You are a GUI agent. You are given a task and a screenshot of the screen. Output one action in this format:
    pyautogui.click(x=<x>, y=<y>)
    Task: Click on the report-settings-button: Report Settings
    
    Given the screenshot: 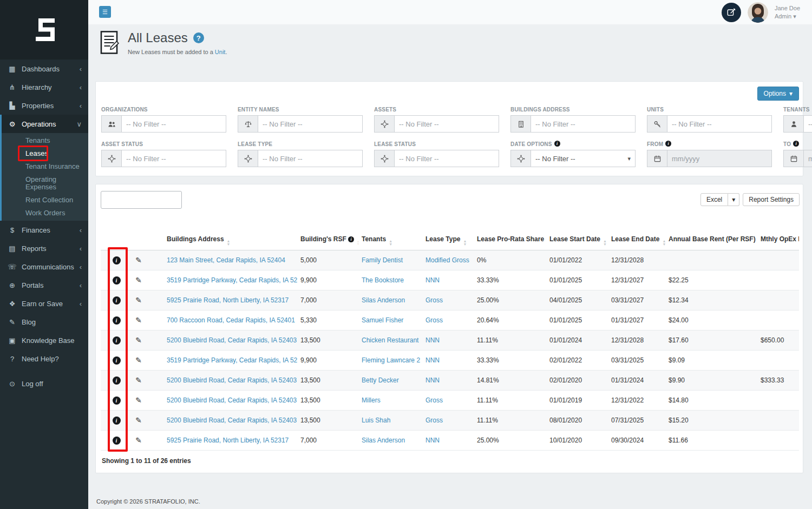 What is the action you would take?
    pyautogui.click(x=771, y=200)
    